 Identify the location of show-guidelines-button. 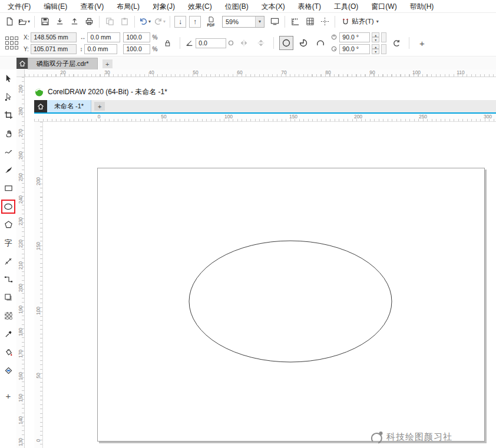
(325, 22).